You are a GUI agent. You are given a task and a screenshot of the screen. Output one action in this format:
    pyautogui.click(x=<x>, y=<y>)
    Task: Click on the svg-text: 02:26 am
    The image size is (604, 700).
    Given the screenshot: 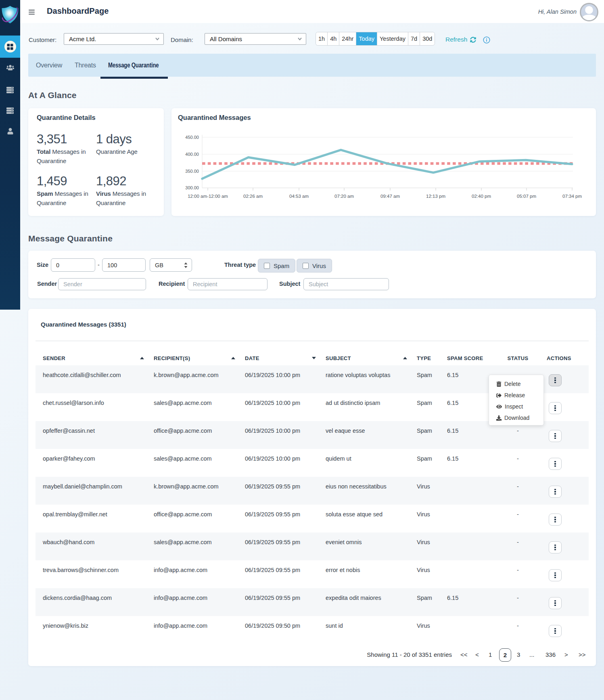 What is the action you would take?
    pyautogui.click(x=253, y=196)
    